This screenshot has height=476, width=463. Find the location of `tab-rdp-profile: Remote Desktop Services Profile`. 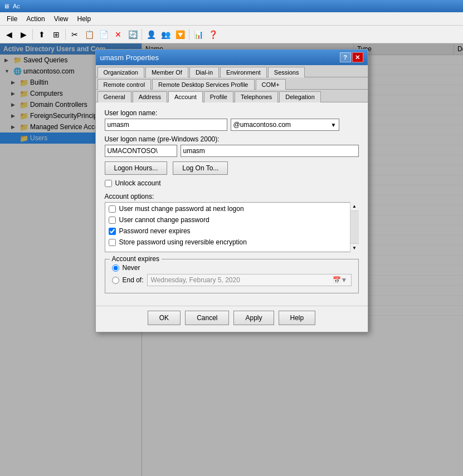

tab-rdp-profile: Remote Desktop Services Profile is located at coordinates (203, 85).